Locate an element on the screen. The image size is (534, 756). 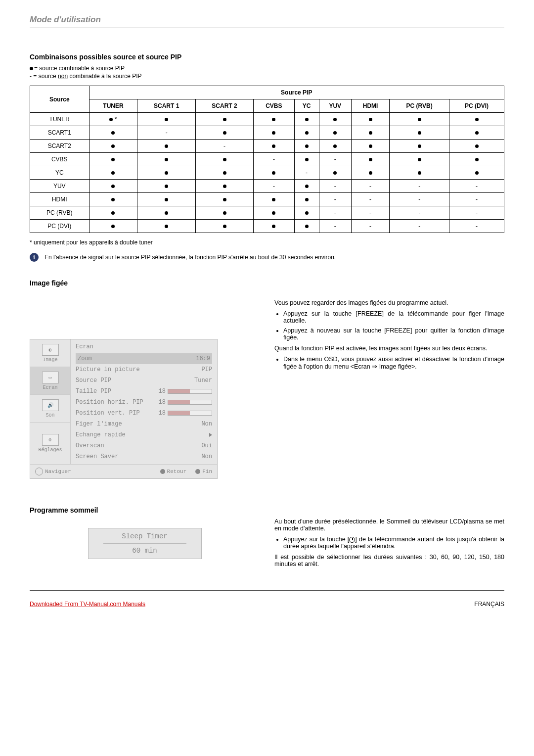
tab-image-label: Image is located at coordinates (50, 360).